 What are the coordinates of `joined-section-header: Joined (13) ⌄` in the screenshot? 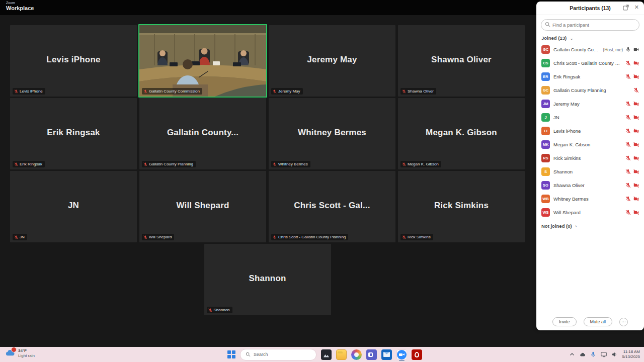 It's located at (590, 38).